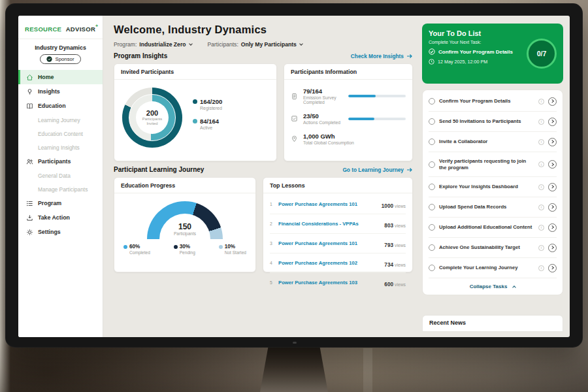  Describe the element at coordinates (60, 106) in the screenshot. I see `sidebar-item-education: Education` at that location.